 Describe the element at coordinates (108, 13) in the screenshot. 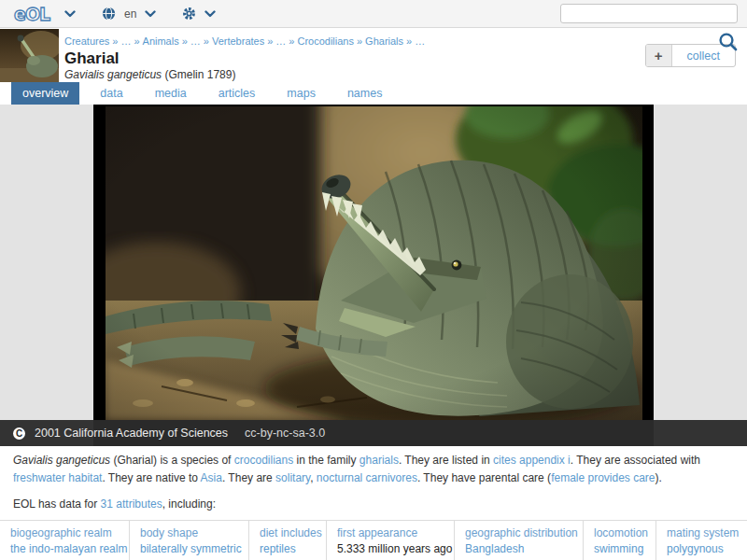

I see `globe-icon` at that location.